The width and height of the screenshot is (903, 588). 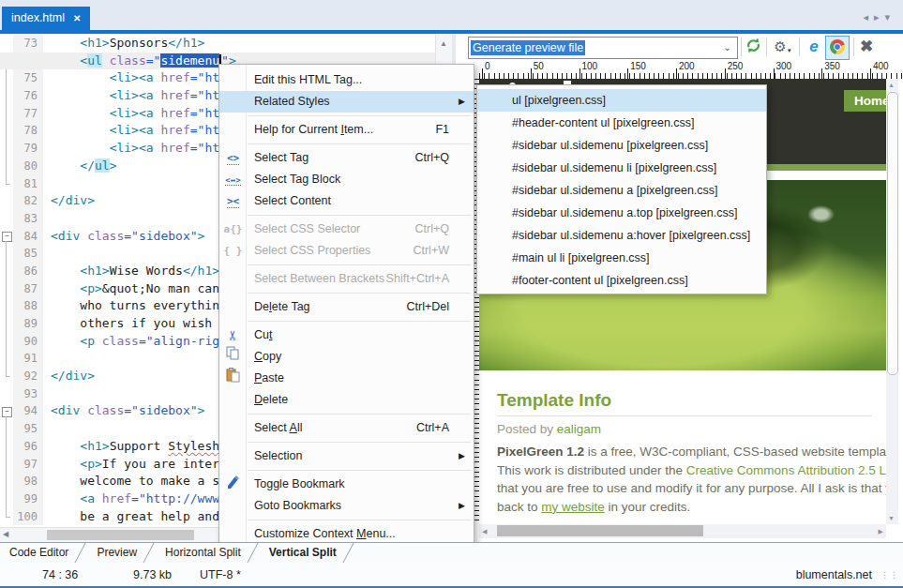 What do you see at coordinates (540, 452) in the screenshot?
I see `page-text: PixelGreen 1.2` at bounding box center [540, 452].